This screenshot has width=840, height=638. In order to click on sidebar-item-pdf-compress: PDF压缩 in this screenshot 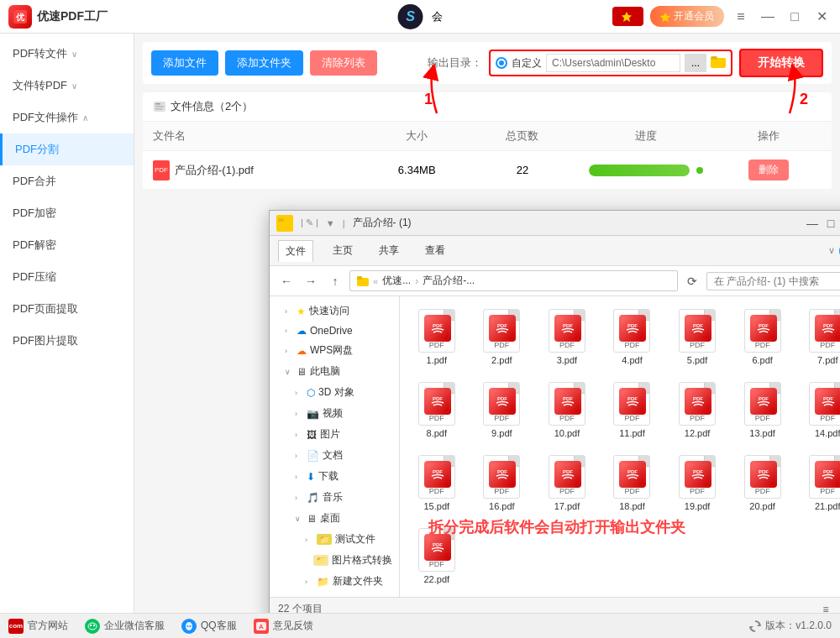, I will do `click(67, 277)`.